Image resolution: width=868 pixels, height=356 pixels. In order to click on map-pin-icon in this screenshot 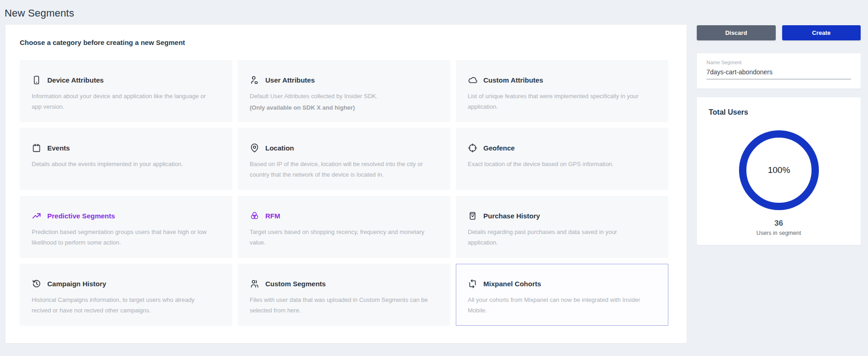, I will do `click(254, 148)`.